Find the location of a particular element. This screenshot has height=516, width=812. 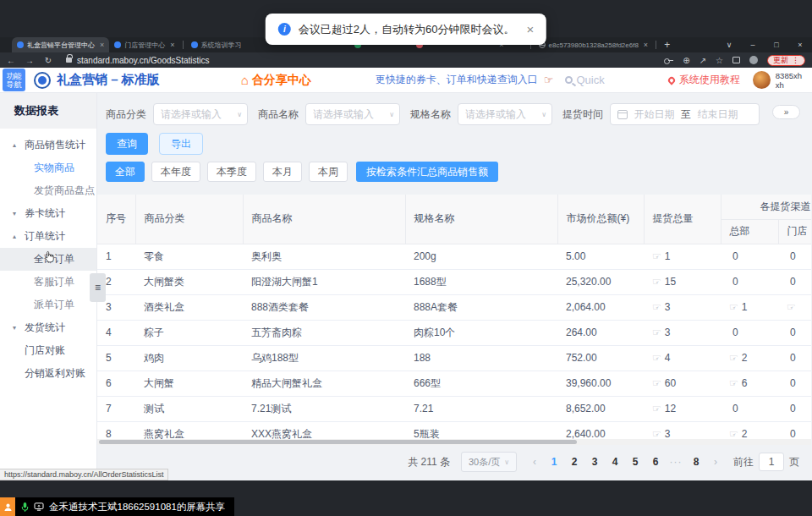

range-tab-all: 全部 is located at coordinates (125, 172).